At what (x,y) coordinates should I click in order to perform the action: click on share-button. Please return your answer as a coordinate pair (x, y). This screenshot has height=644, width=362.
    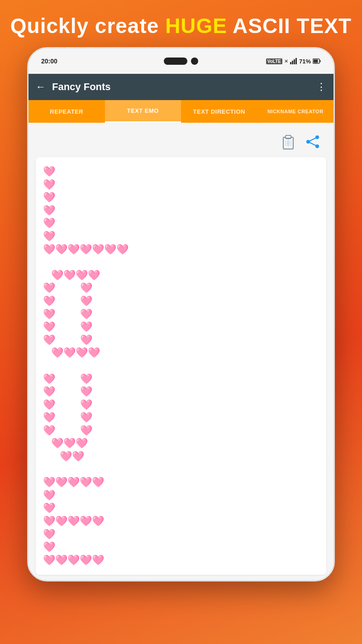
    Looking at the image, I should click on (313, 142).